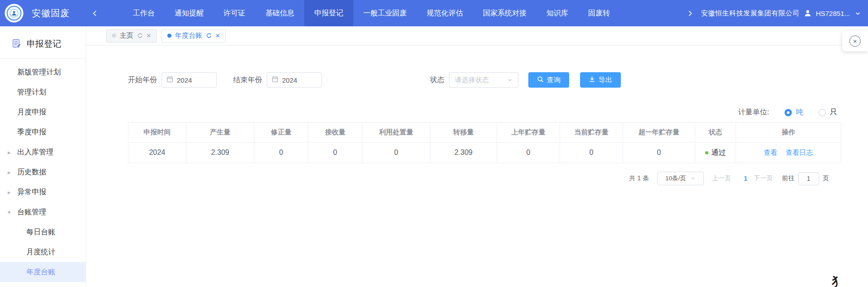 This screenshot has height=287, width=868. Describe the element at coordinates (385, 13) in the screenshot. I see `nav-item-general-industrial-waste: 一般工业固废` at that location.